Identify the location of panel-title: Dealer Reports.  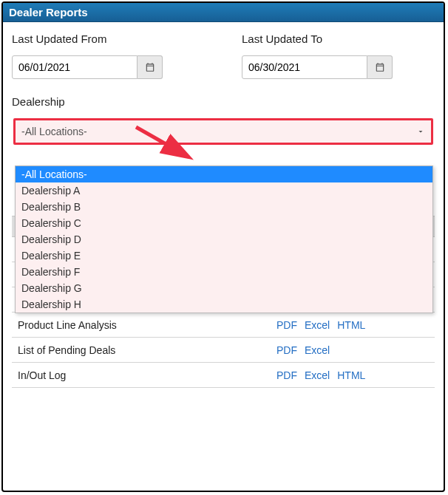
(223, 13).